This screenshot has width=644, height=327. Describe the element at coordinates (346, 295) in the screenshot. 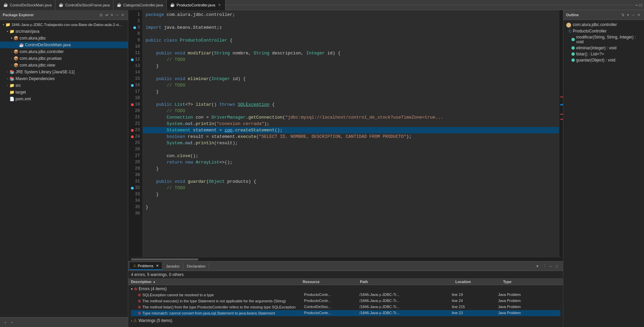

I see `table-row: ⊗SQLException cannot be resolved to a ty…` at that location.